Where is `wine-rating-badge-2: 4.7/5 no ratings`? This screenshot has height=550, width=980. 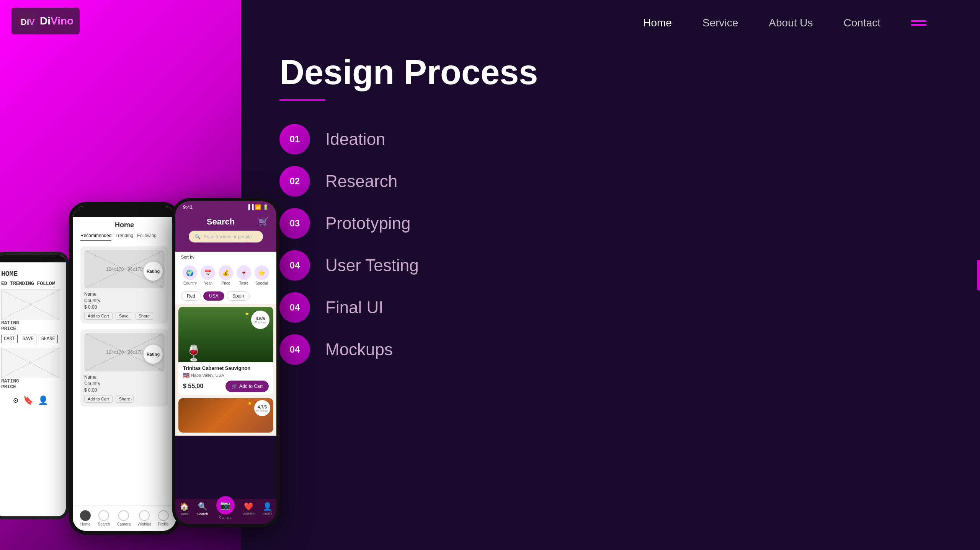 wine-rating-badge-2: 4.7/5 no ratings is located at coordinates (262, 408).